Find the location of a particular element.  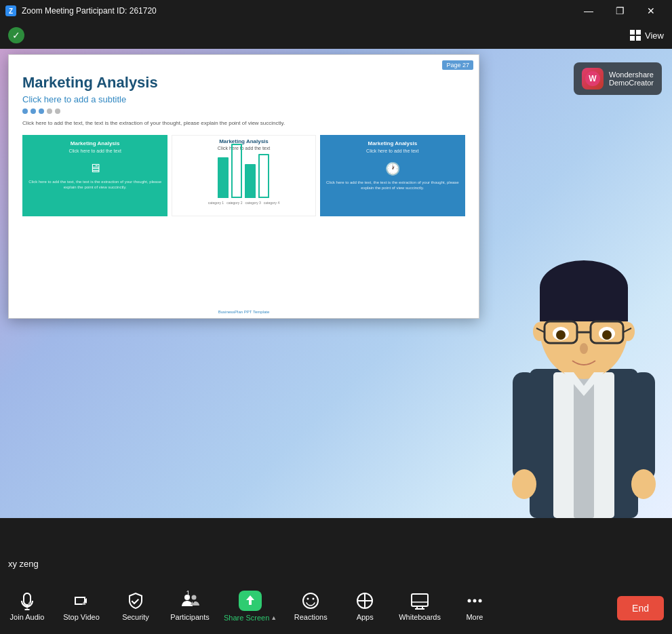

reactions-icon is located at coordinates (311, 601).